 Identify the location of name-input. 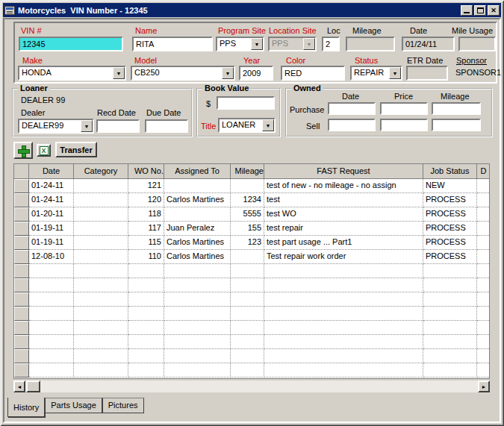
(172, 44).